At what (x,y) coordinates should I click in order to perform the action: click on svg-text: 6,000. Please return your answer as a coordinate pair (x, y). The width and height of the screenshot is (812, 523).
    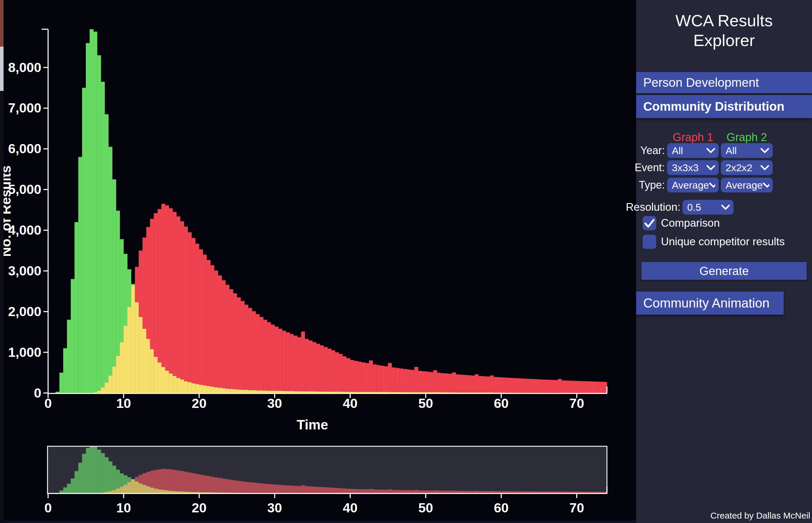
    Looking at the image, I should click on (24, 149).